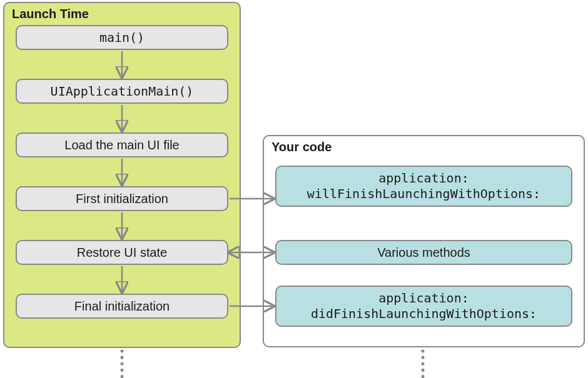  Describe the element at coordinates (122, 252) in the screenshot. I see `node-restore-ui: Restore UI state` at that location.